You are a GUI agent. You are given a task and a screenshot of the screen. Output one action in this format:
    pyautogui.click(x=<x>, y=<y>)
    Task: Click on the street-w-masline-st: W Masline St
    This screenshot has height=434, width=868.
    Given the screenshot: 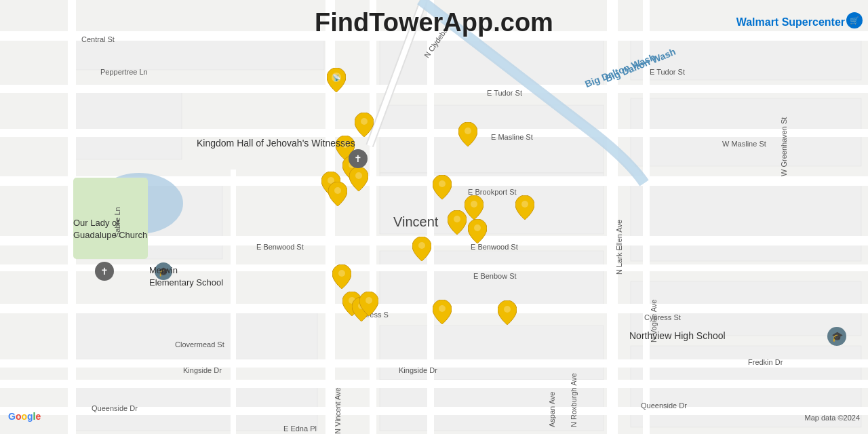 What is the action you would take?
    pyautogui.click(x=745, y=144)
    